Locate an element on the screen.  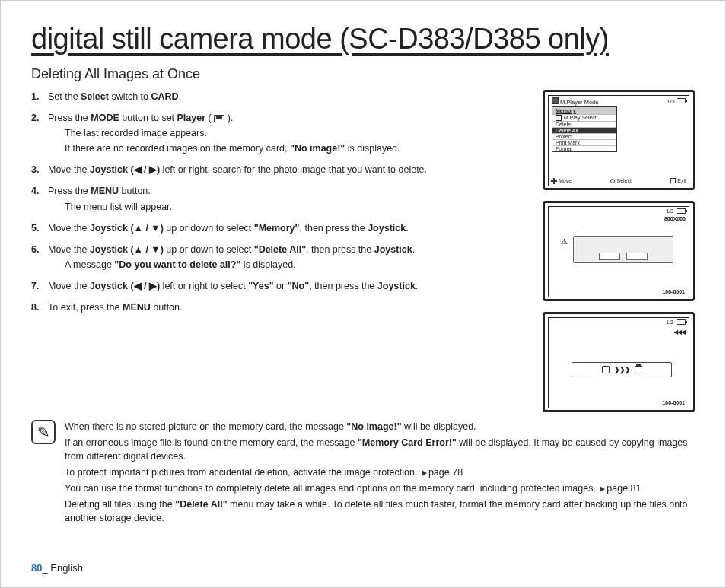
menu-item-mplay: M.Play Select is located at coordinates (584, 117).